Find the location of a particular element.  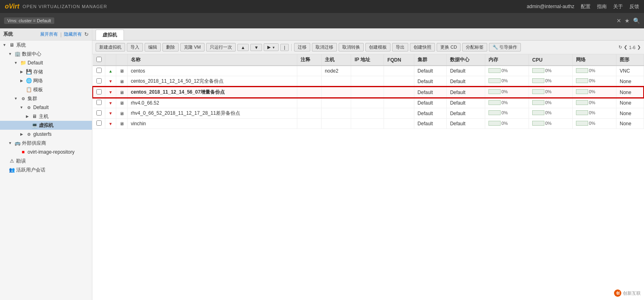

sidebar-item-cluster: ▼ ⚙ 集群 is located at coordinates (46, 99).